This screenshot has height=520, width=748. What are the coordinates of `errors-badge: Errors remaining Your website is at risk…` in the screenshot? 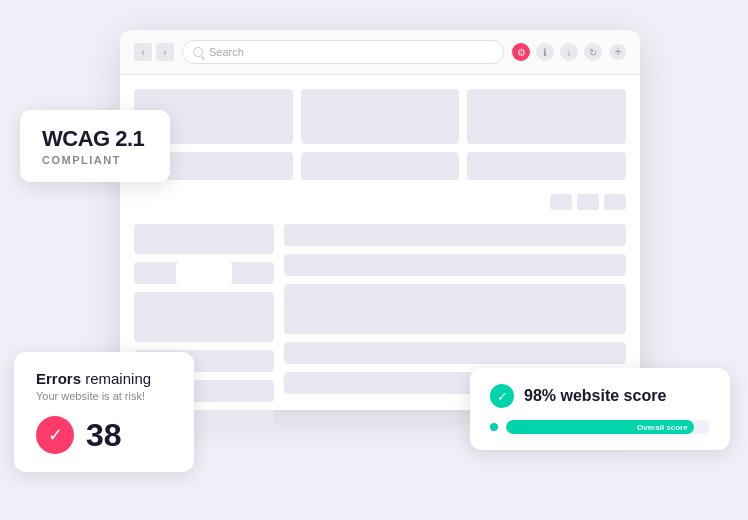 It's located at (104, 412).